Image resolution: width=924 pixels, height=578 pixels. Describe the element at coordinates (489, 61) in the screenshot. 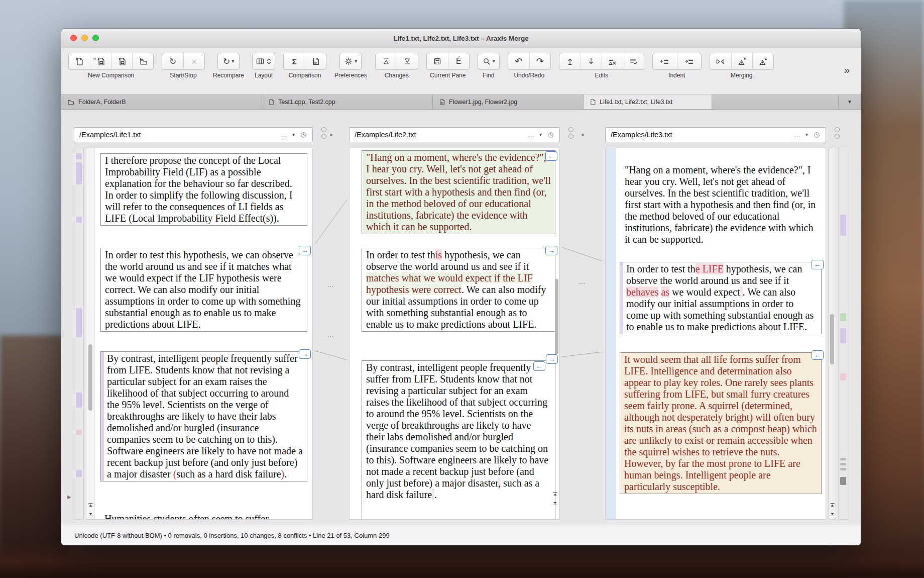

I see `find-button: ▾` at that location.